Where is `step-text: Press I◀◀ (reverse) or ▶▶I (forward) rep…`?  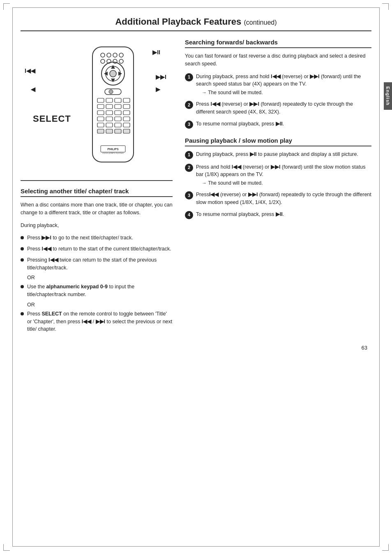 step-text: Press I◀◀ (reverse) or ▶▶I (forward) rep… is located at coordinates (284, 108).